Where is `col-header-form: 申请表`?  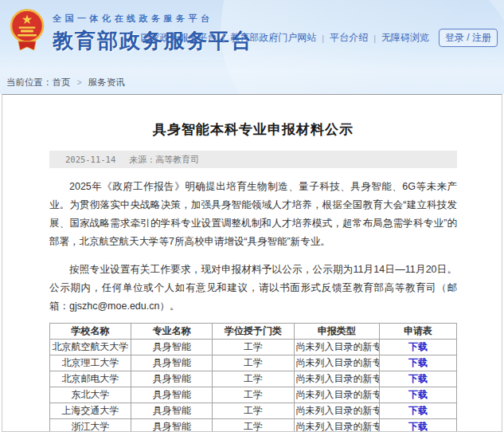 col-header-form: 申请表 is located at coordinates (417, 332).